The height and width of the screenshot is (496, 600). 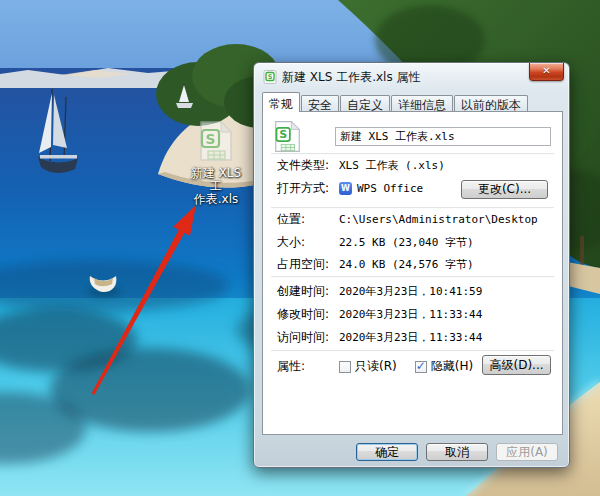 I want to click on close-icon: ✕, so click(x=546, y=70).